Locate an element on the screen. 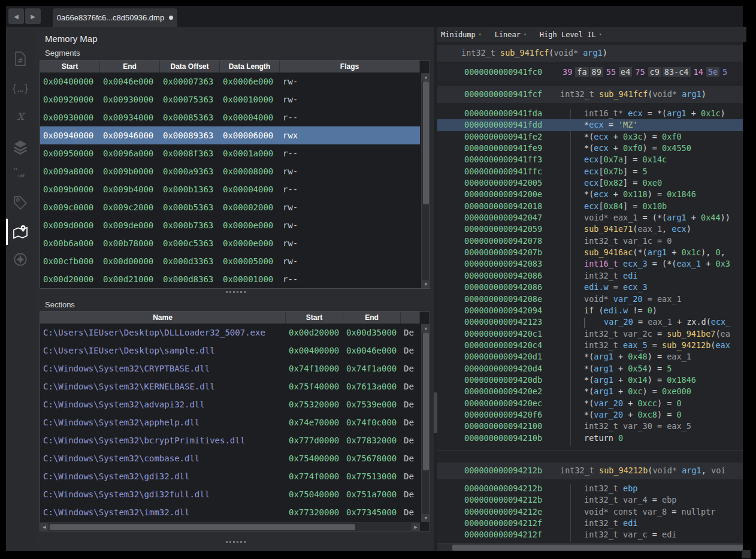  code-line: 00000000009420ec*(var_20 + 0xcc) = 0 is located at coordinates (590, 404).